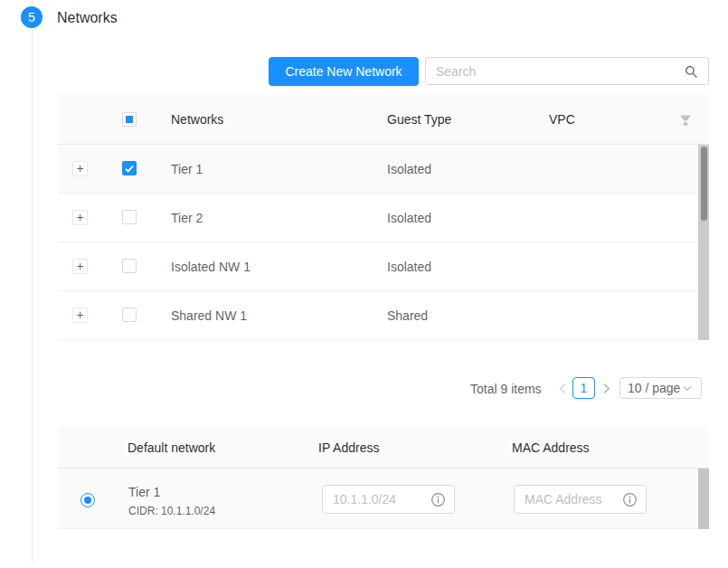  Describe the element at coordinates (567, 71) in the screenshot. I see `search-input: Search` at that location.